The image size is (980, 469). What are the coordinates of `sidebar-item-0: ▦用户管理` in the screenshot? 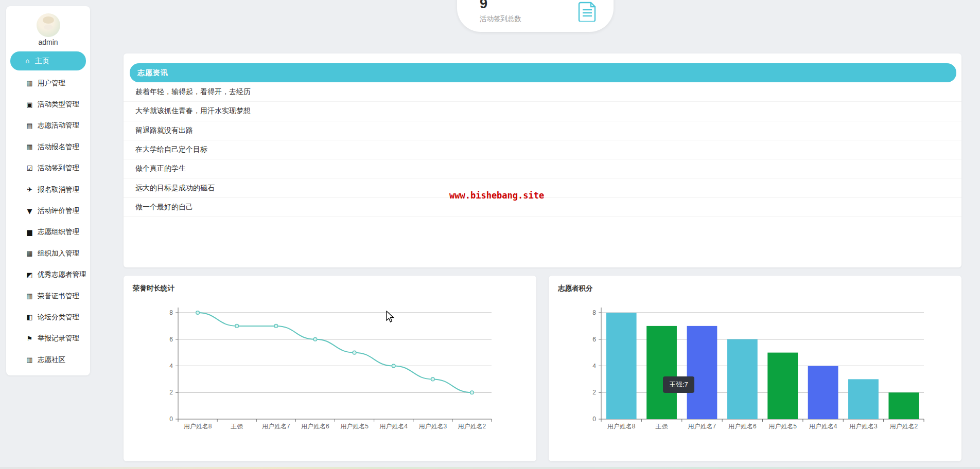 It's located at (48, 83).